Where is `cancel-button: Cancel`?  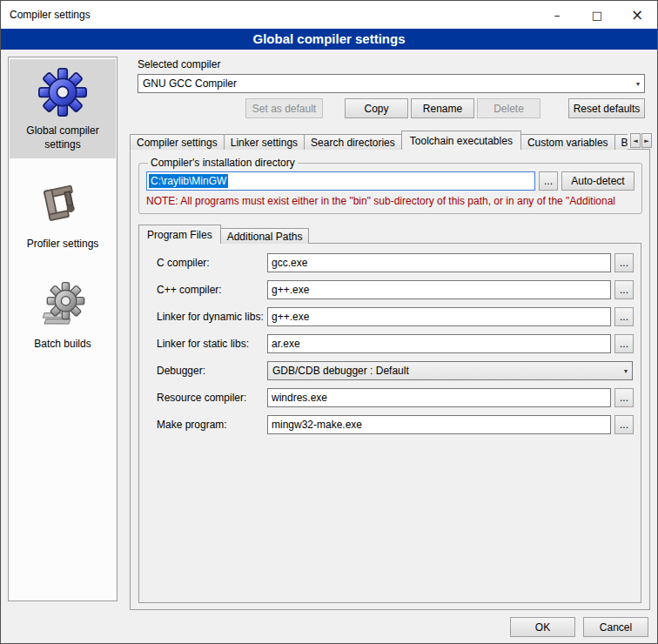
cancel-button: Cancel is located at coordinates (616, 627).